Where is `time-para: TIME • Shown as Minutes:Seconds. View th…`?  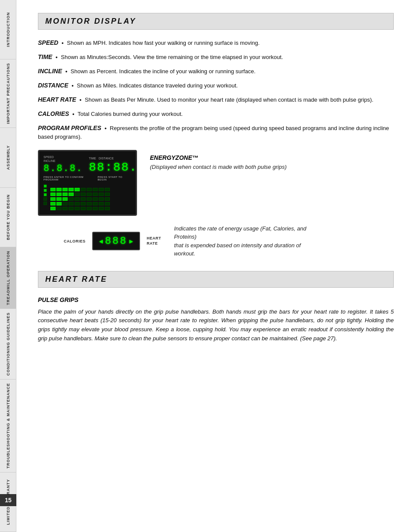
time-para: TIME • Shown as Minutes:Seconds. View th… is located at coordinates (216, 57).